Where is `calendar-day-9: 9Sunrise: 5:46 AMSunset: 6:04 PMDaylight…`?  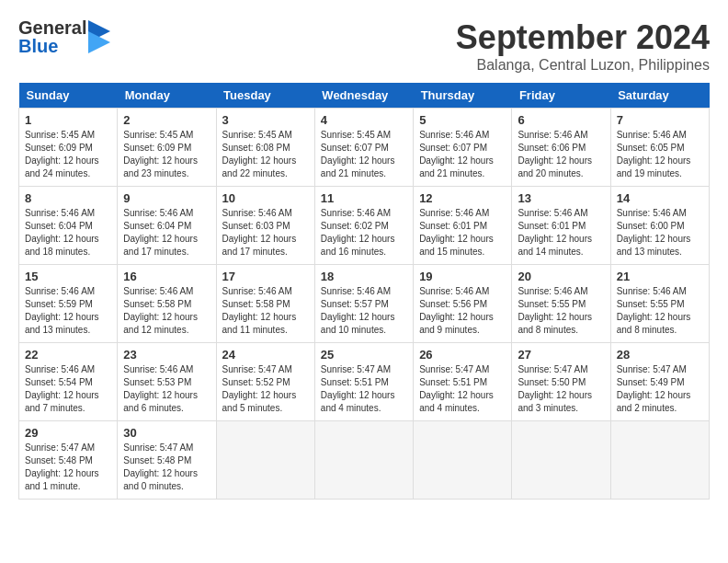 calendar-day-9: 9Sunrise: 5:46 AMSunset: 6:04 PMDaylight… is located at coordinates (167, 226).